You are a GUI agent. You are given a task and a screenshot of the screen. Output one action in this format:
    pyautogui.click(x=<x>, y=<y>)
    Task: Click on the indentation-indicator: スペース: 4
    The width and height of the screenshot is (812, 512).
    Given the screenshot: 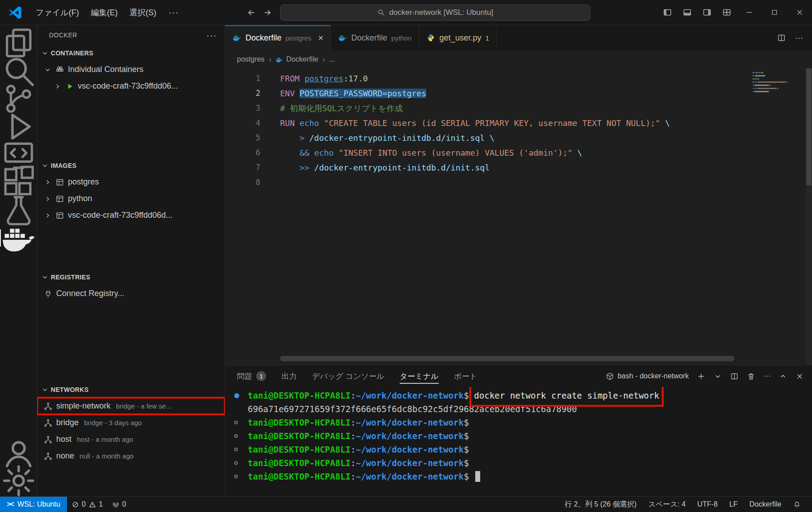 What is the action you would take?
    pyautogui.click(x=667, y=505)
    